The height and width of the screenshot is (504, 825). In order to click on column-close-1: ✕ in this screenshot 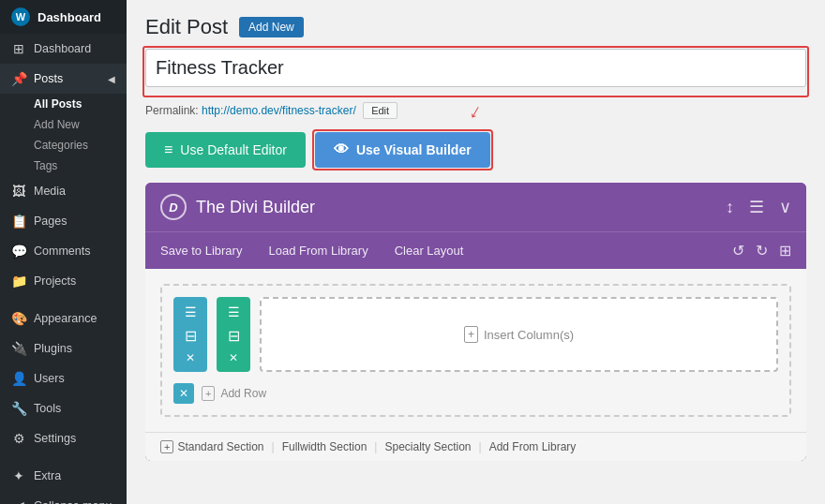, I will do `click(190, 358)`.